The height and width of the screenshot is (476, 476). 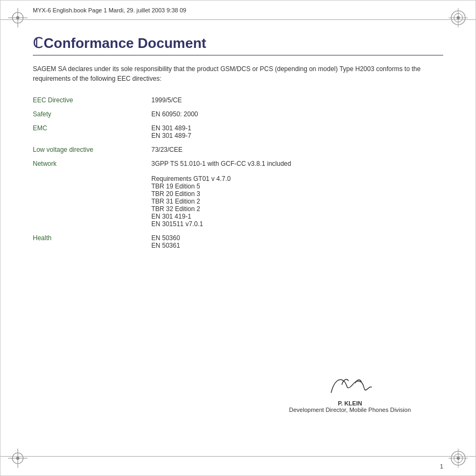 What do you see at coordinates (297, 242) in the screenshot?
I see `directive-value: EN 50360EN 50361` at bounding box center [297, 242].